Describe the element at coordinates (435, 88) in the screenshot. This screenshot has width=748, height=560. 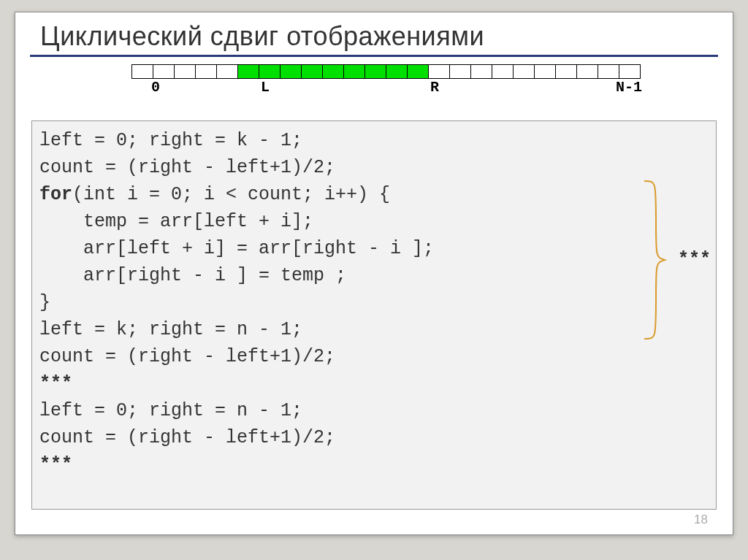
I see `label-R: R` at that location.